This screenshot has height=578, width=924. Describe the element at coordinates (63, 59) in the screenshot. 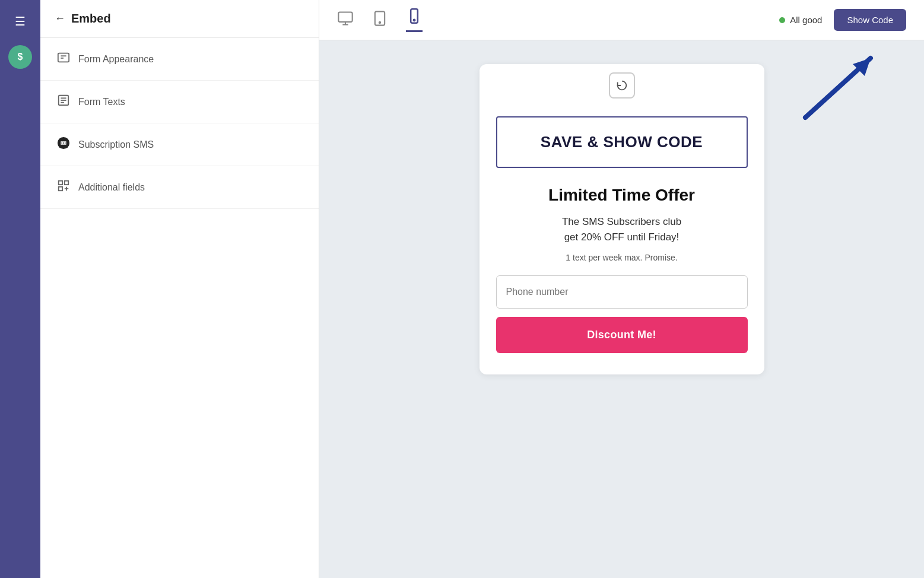

I see `form-appearance-icon` at that location.